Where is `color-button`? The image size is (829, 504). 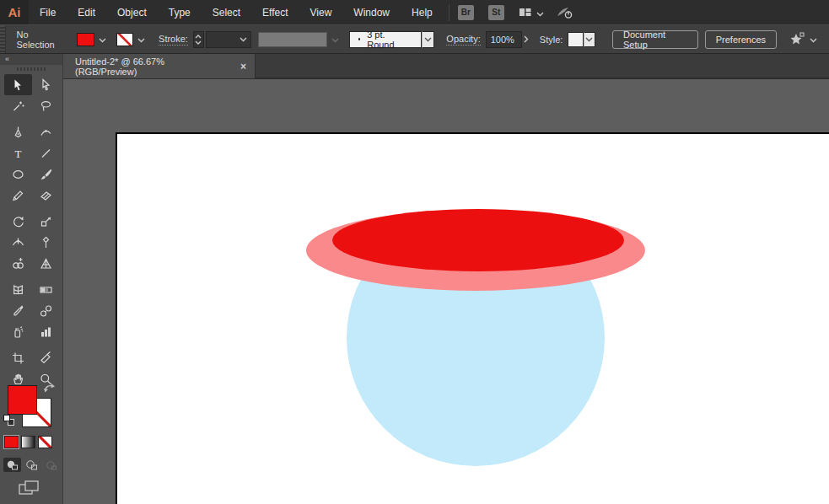 color-button is located at coordinates (12, 442).